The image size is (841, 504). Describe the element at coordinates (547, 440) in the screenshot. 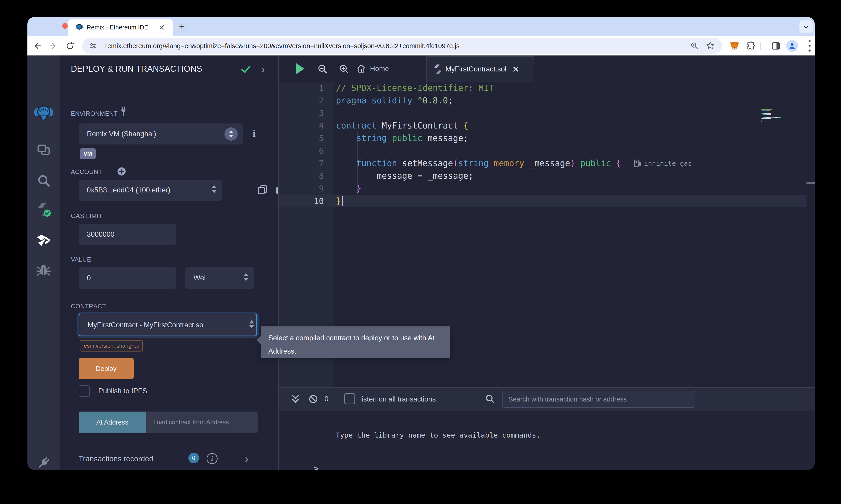

I see `terminal-output: Type the library name to see available c…` at that location.